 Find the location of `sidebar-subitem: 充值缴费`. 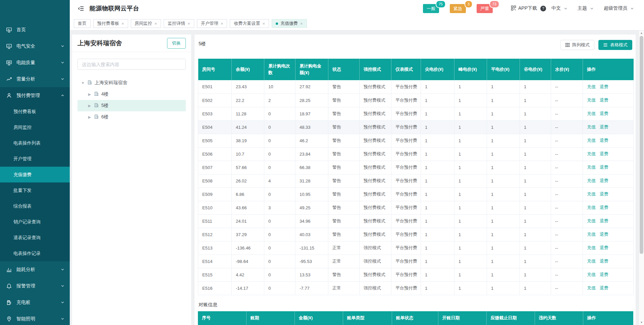

sidebar-subitem: 充值缴费 is located at coordinates (35, 174).